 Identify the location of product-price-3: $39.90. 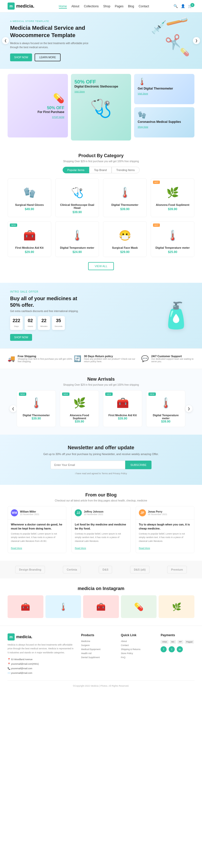
(173, 209).